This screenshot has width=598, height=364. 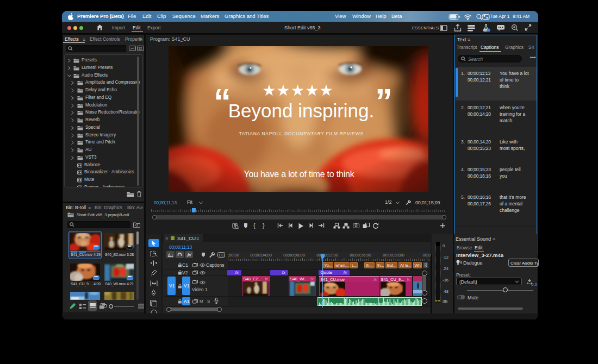 I want to click on svg-text: 0, so click(x=444, y=246).